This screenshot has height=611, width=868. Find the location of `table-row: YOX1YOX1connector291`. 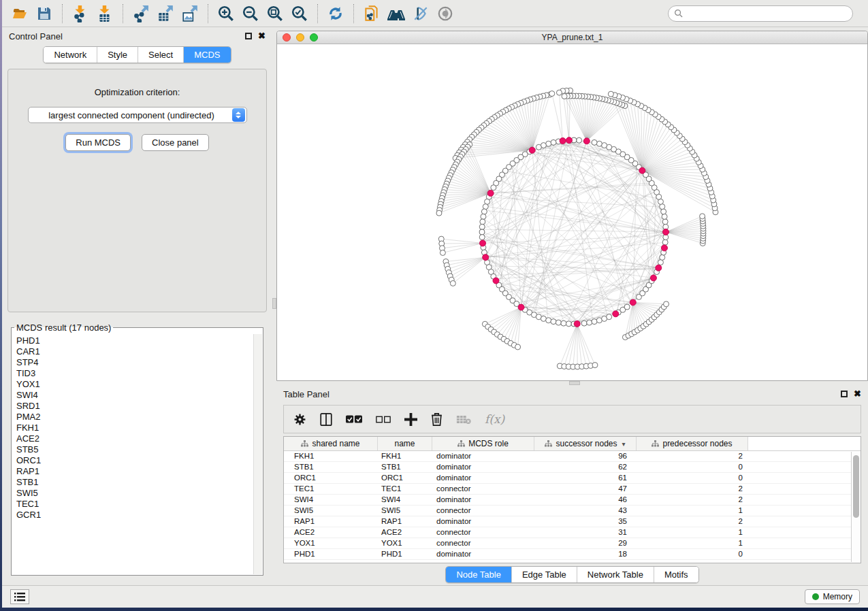

table-row: YOX1YOX1connector291 is located at coordinates (572, 544).